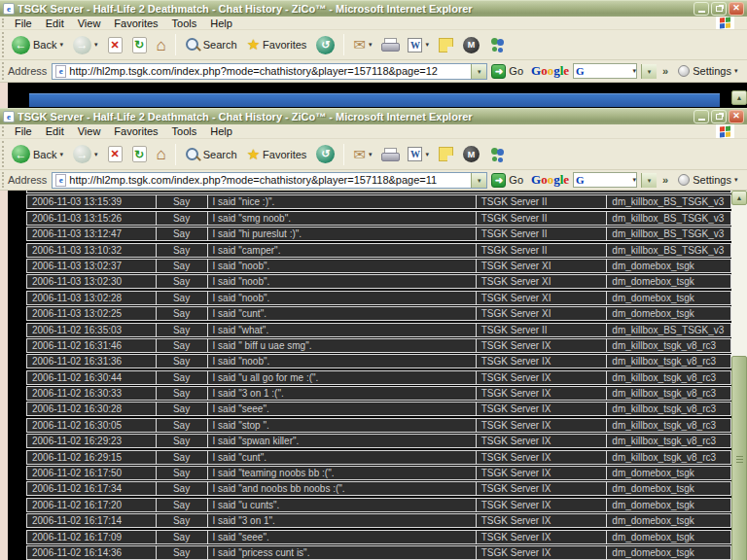  Describe the element at coordinates (342, 552) in the screenshot. I see `cell-message: I said "pricess cunt is".` at that location.